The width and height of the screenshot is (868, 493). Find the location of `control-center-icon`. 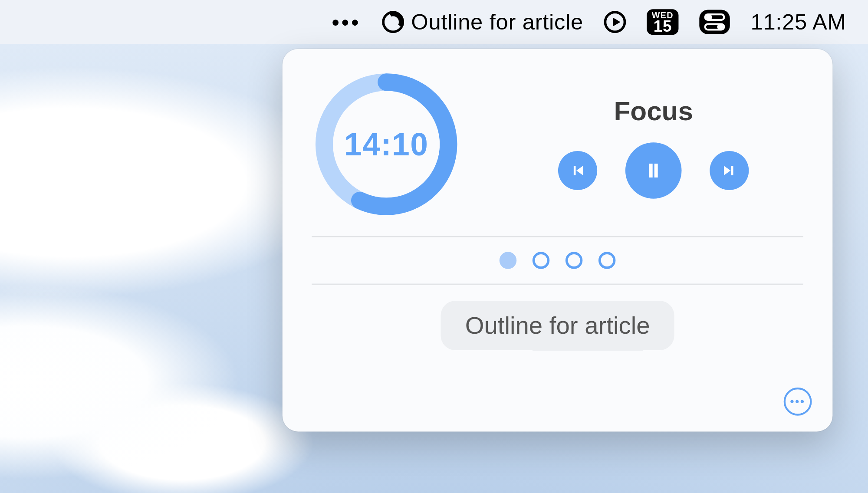

control-center-icon is located at coordinates (714, 22).